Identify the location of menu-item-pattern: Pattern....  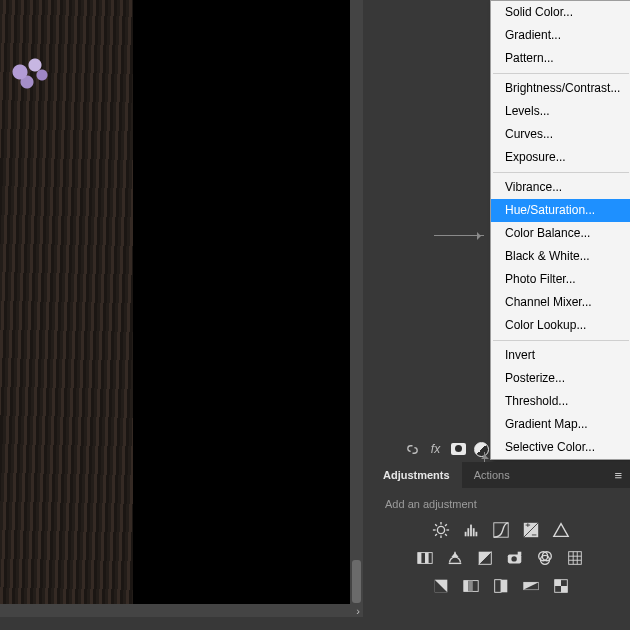
(560, 58).